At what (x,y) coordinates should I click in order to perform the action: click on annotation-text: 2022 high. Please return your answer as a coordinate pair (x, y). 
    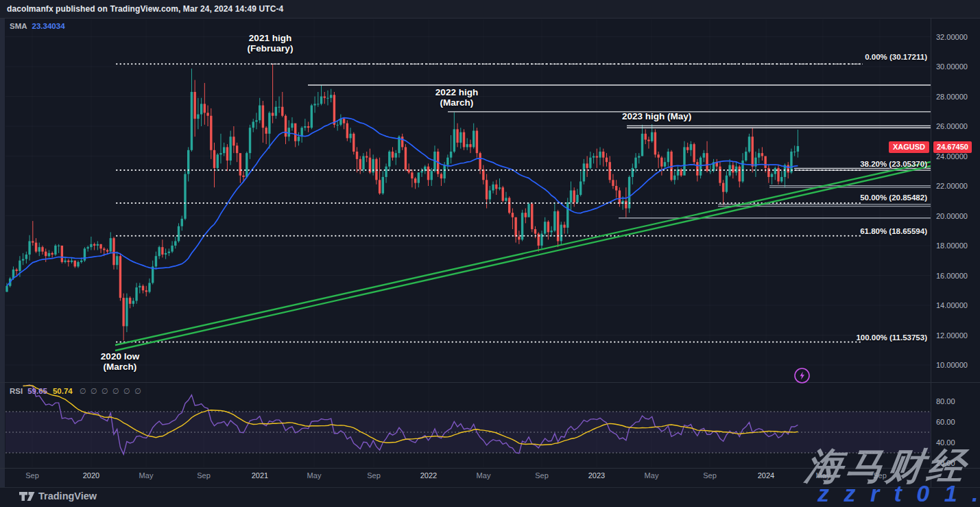
    Looking at the image, I should click on (457, 92).